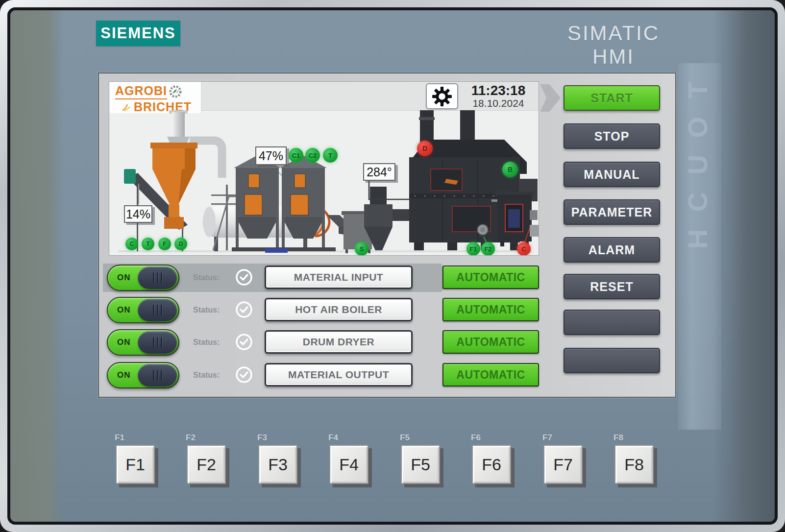  What do you see at coordinates (206, 464) in the screenshot?
I see `fkey-f2: F2` at bounding box center [206, 464].